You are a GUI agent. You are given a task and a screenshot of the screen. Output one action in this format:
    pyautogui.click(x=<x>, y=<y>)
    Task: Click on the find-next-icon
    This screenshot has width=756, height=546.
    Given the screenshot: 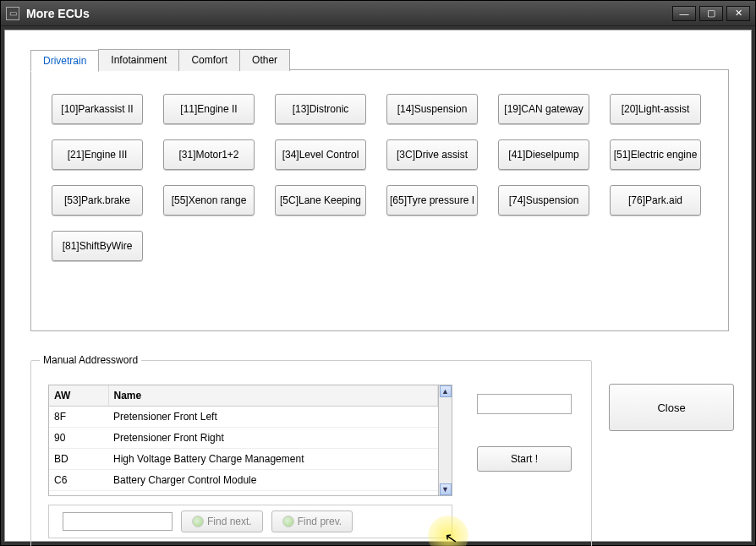 What is the action you would take?
    pyautogui.click(x=198, y=521)
    